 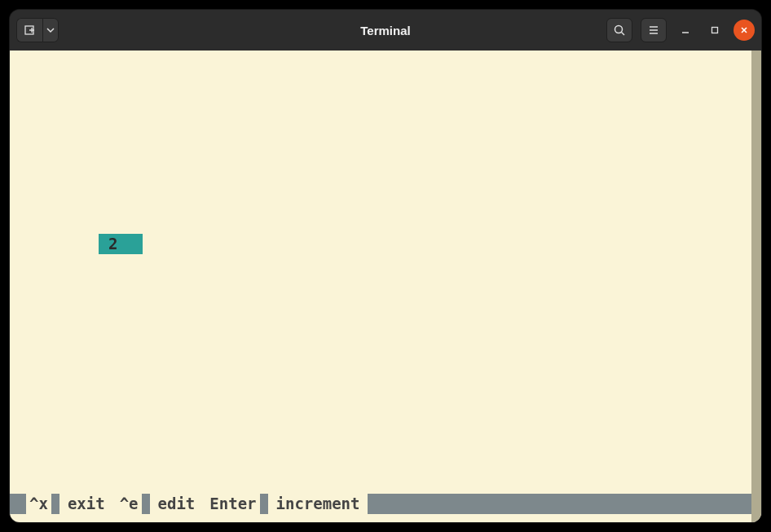 What do you see at coordinates (619, 30) in the screenshot?
I see `search-icon` at bounding box center [619, 30].